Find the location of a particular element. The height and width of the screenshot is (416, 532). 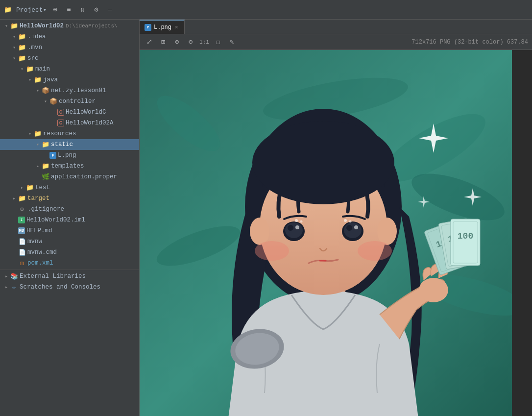

arrow-test is located at coordinates (22, 188).